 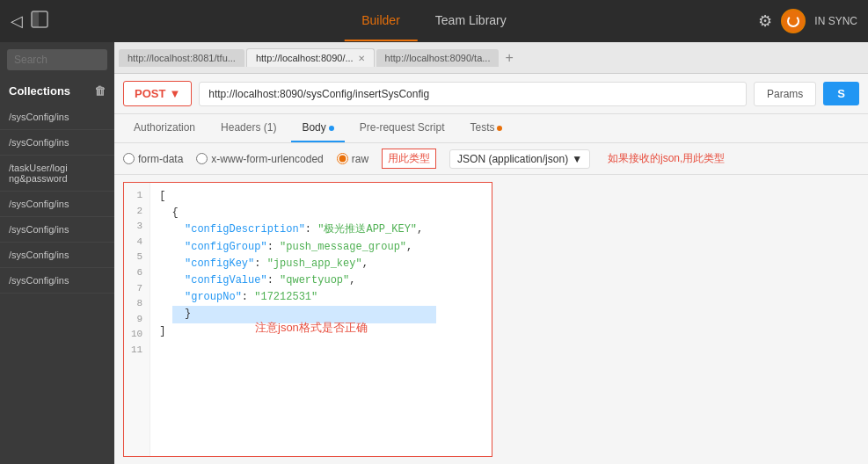 I want to click on nav-left: ◁, so click(x=30, y=21).